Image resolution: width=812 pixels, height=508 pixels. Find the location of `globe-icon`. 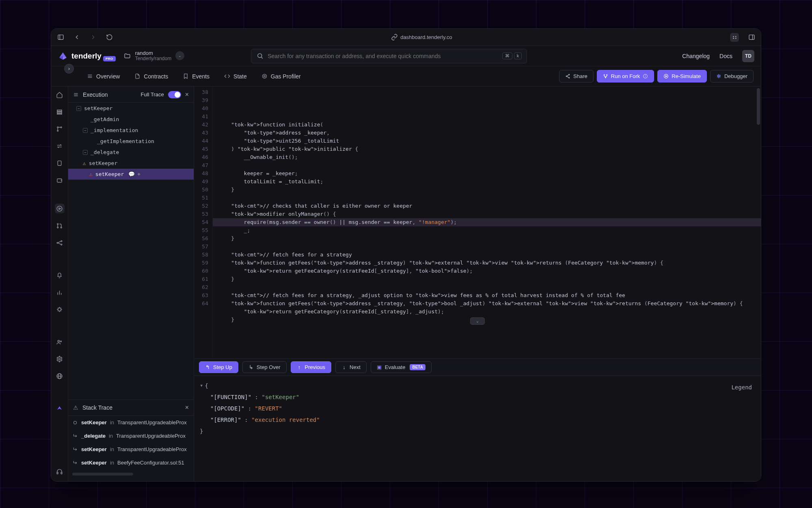

globe-icon is located at coordinates (60, 376).